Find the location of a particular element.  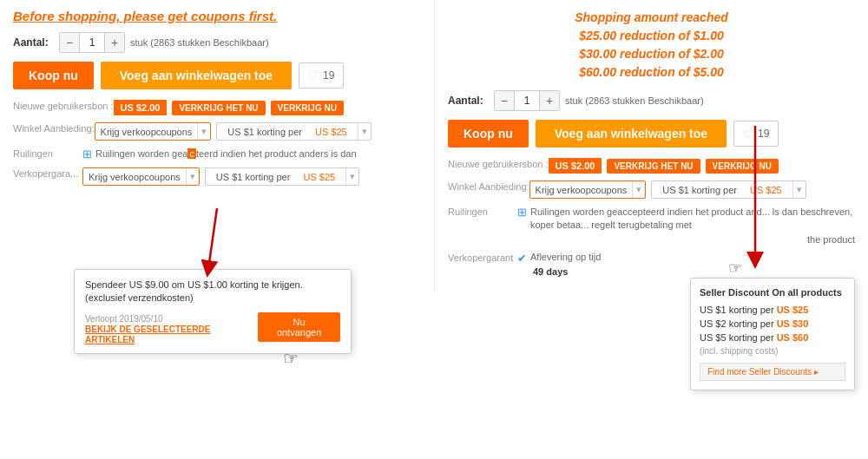

new-user-row-right: Nieuwe gebruikersbon : US $2.00 VERKRIJG… is located at coordinates (651, 166).